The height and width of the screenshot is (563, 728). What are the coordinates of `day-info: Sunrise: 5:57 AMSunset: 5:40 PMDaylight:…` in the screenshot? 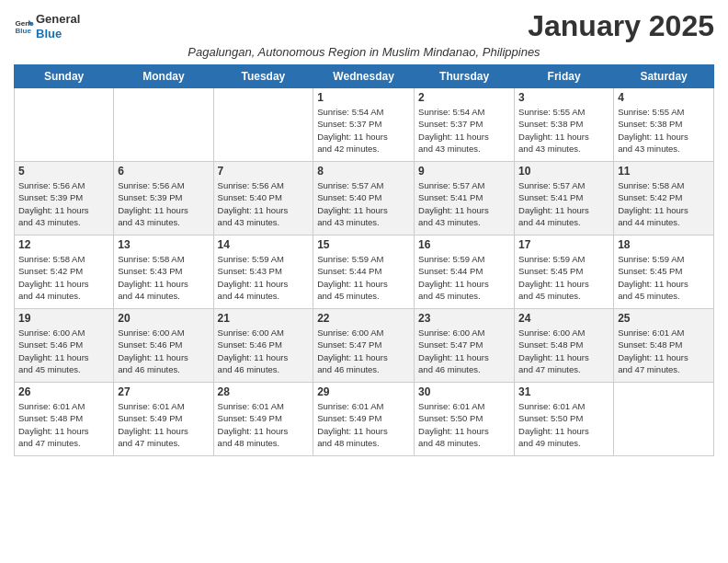 It's located at (364, 204).